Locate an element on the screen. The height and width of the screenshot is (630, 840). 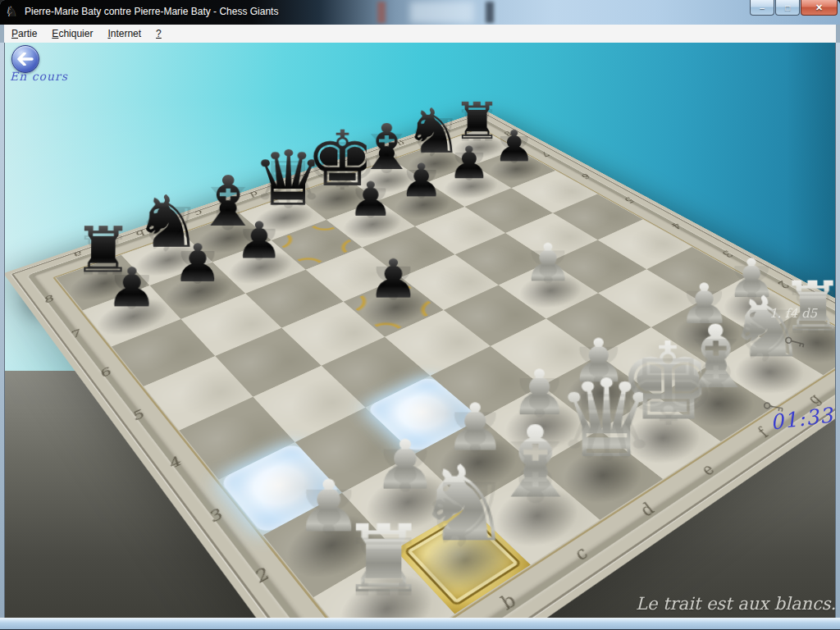
window-controls: – □ ✕ is located at coordinates (793, 8).